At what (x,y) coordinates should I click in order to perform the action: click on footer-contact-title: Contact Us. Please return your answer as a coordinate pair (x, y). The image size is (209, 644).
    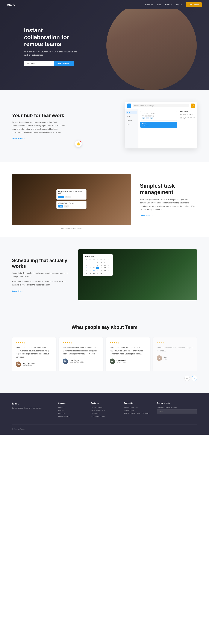
    Looking at the image, I should click on (137, 403).